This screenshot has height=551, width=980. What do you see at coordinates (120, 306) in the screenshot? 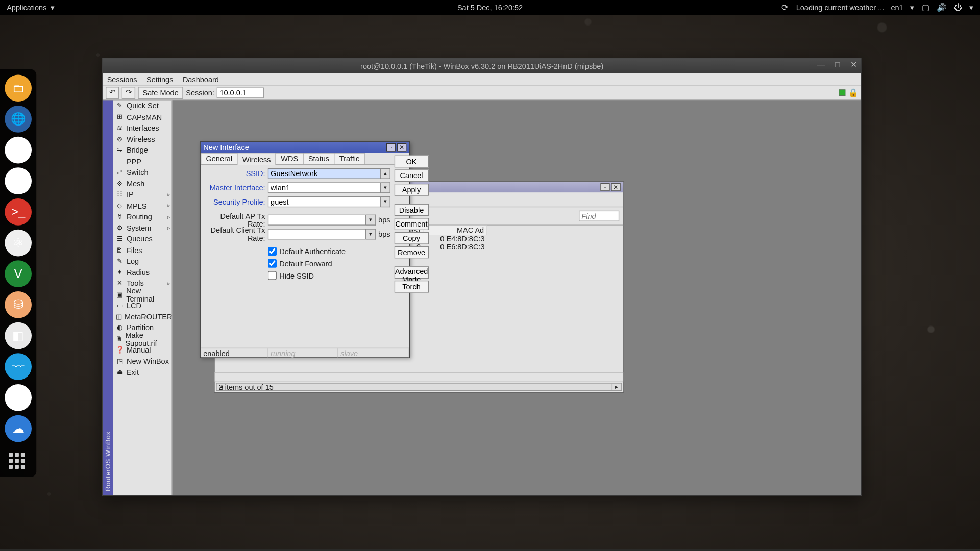
I see `sidebar-icon: ▭` at bounding box center [120, 306].